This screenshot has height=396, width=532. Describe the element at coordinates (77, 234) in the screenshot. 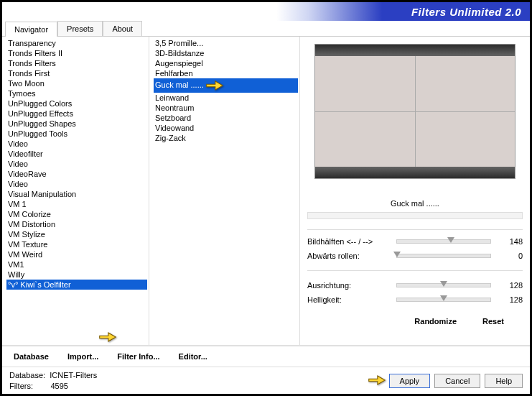

I see `list-item: VM Stylize` at that location.